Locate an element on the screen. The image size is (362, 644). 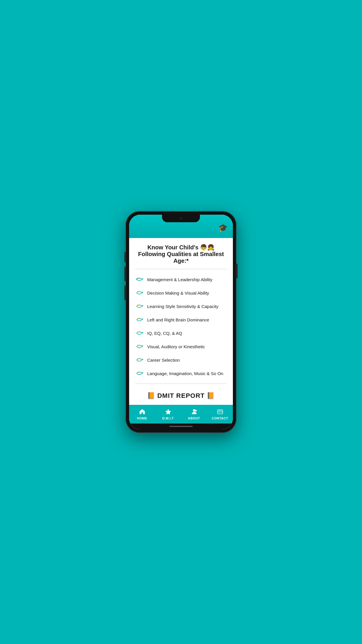
list-item-text-6: Visual, Auditory or Kinesthetic is located at coordinates (176, 346).